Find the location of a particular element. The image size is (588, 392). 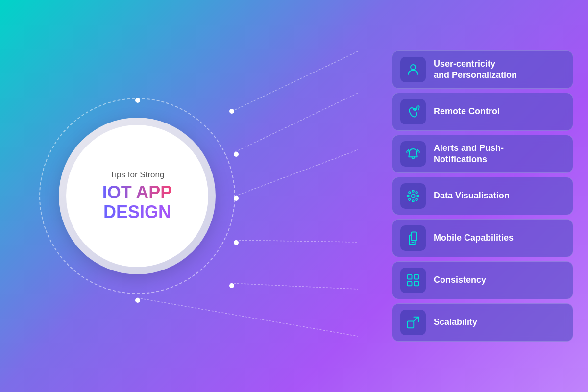

card-remote-control: Remote Control is located at coordinates (483, 112).